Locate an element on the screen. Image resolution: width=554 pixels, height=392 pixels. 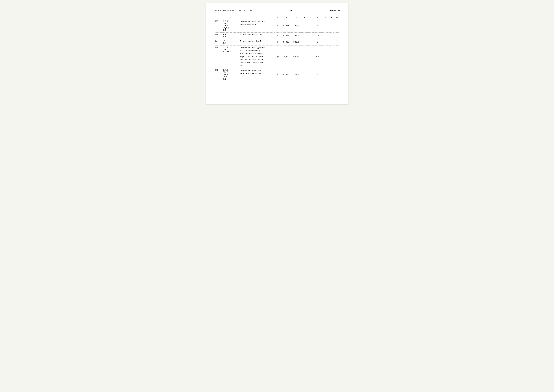
row-unit: М3 is located at coordinates (278, 57).